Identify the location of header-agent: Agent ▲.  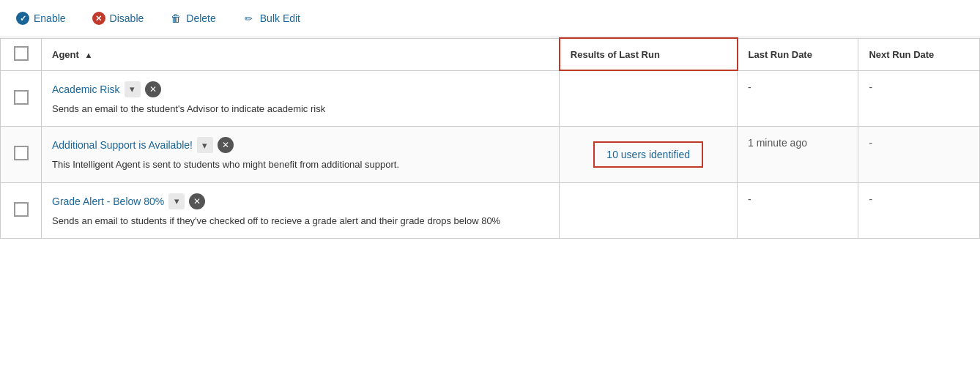
(300, 54).